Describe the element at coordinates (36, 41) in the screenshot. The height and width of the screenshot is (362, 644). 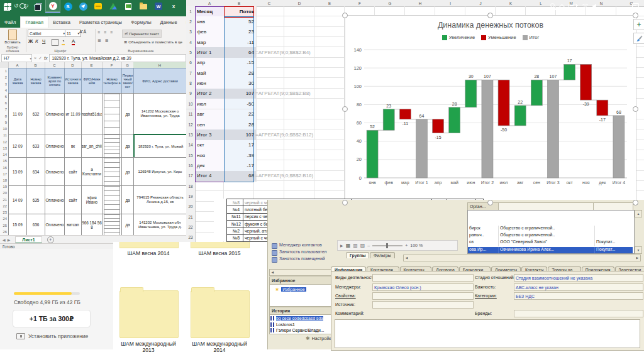
I see `italic-button: К` at that location.